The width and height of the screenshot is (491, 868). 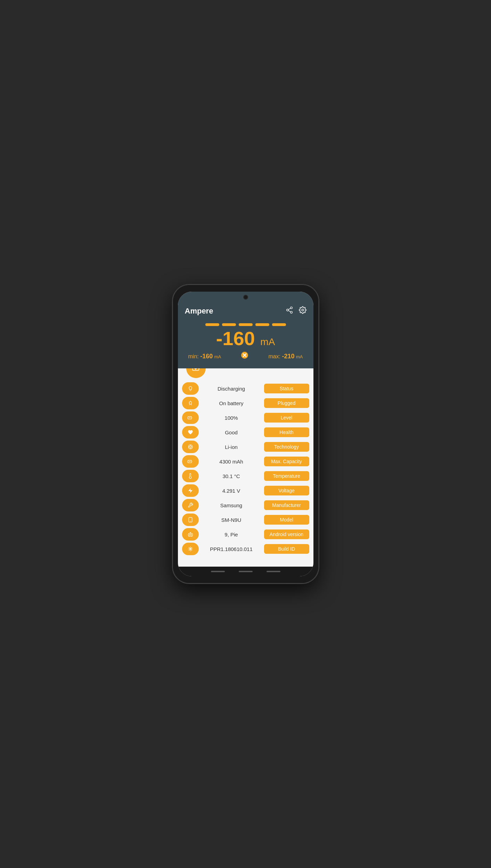 What do you see at coordinates (199, 311) in the screenshot?
I see `app-title: Ampere` at bounding box center [199, 311].